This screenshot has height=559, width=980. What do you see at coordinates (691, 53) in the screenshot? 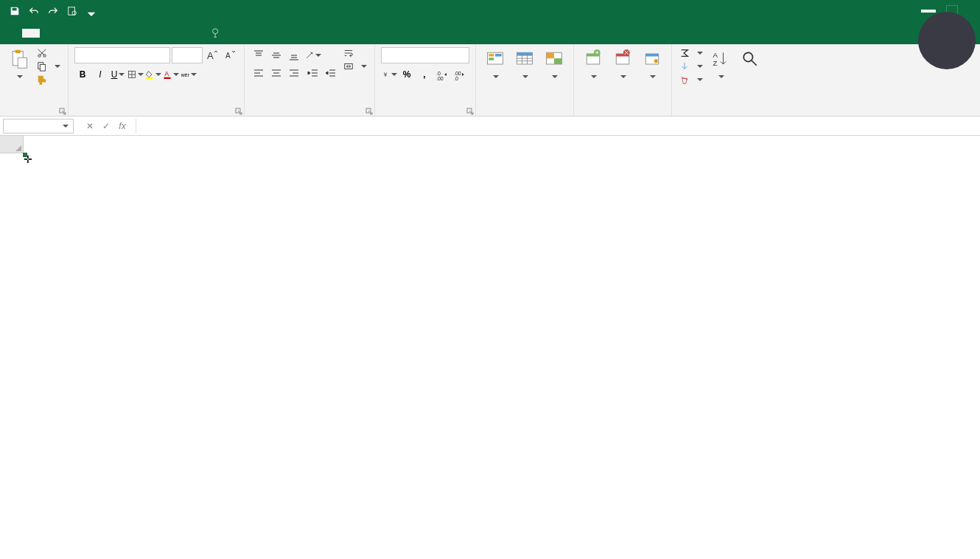
I see `autosum-button` at bounding box center [691, 53].